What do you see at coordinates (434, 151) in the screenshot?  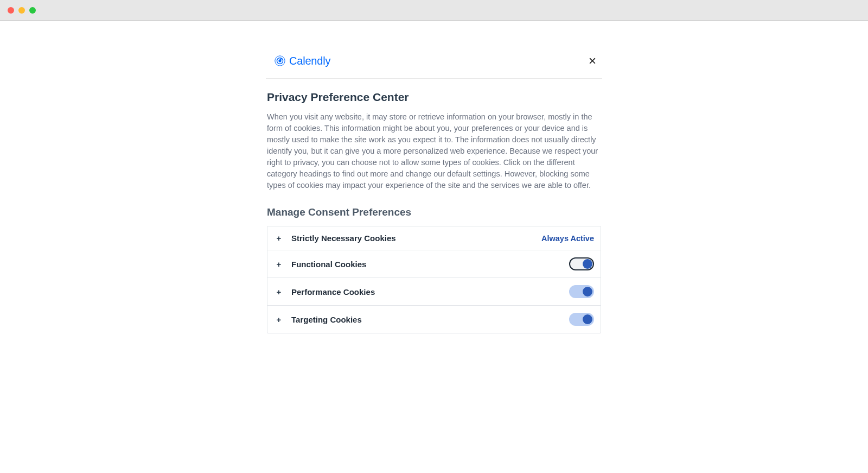 I see `modal-description: When you visit any website, it may store…` at bounding box center [434, 151].